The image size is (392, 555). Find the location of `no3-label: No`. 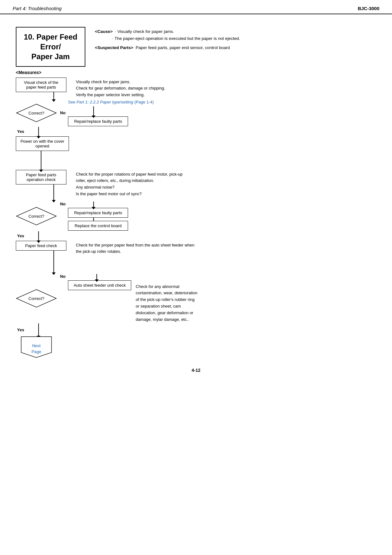

no3-label: No is located at coordinates (63, 277).